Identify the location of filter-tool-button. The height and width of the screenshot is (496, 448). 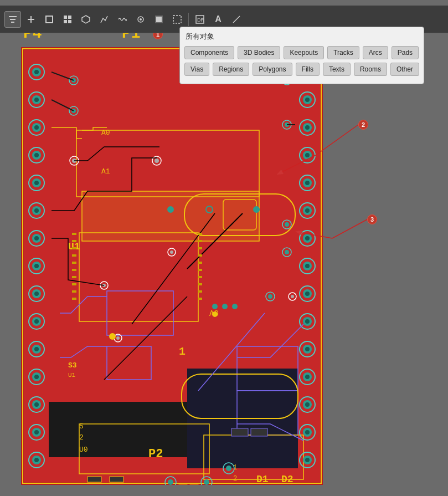
(13, 19).